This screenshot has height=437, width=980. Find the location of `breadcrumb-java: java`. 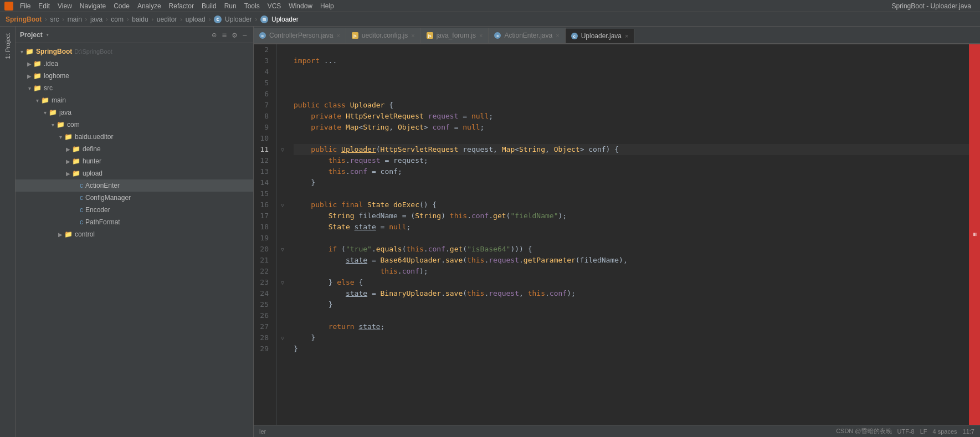

breadcrumb-java: java is located at coordinates (96, 19).